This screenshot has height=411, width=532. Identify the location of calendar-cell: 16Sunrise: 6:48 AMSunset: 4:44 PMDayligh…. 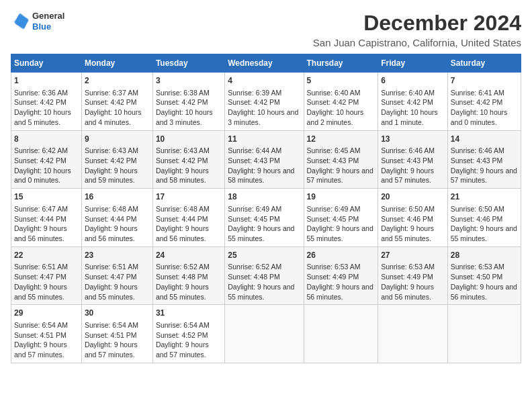
(117, 218).